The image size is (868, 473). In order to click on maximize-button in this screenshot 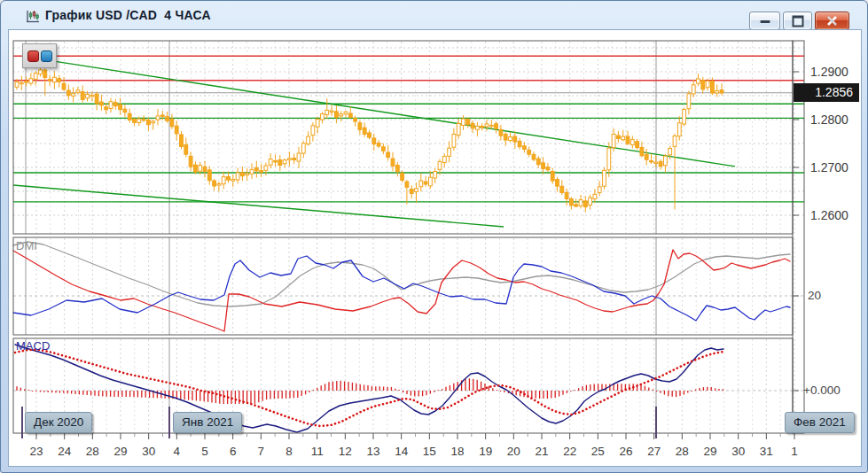, I will do `click(798, 21)`.